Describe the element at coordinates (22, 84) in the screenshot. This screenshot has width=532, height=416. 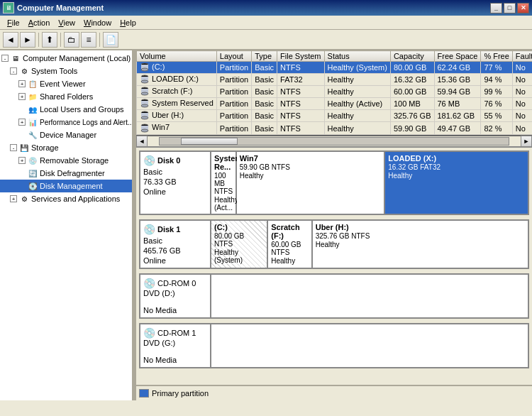
I see `expand-event-viewer: +` at that location.